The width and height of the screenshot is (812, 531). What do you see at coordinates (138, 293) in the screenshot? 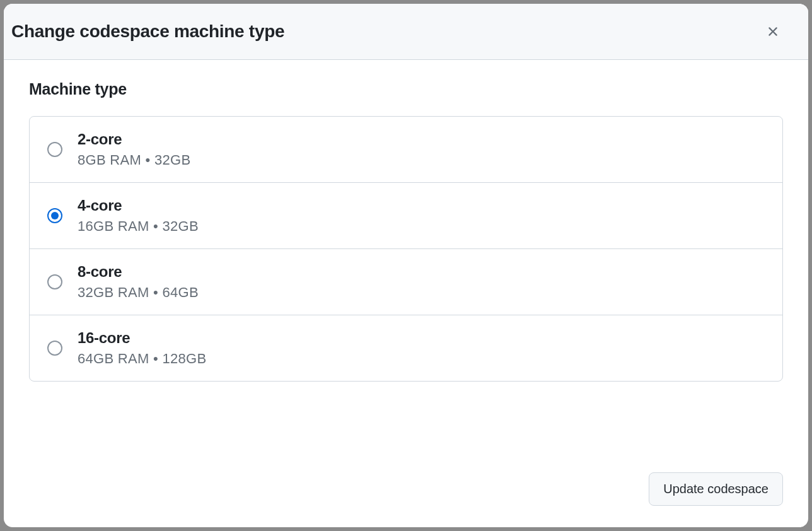
I see `option-desc: 32GB RAM • 64GB` at bounding box center [138, 293].